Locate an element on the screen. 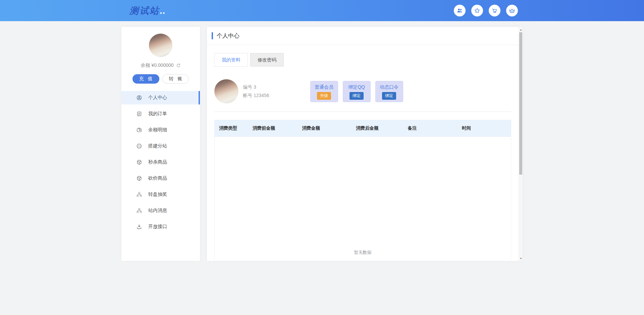  app-header: 测试站.. is located at coordinates (322, 11).